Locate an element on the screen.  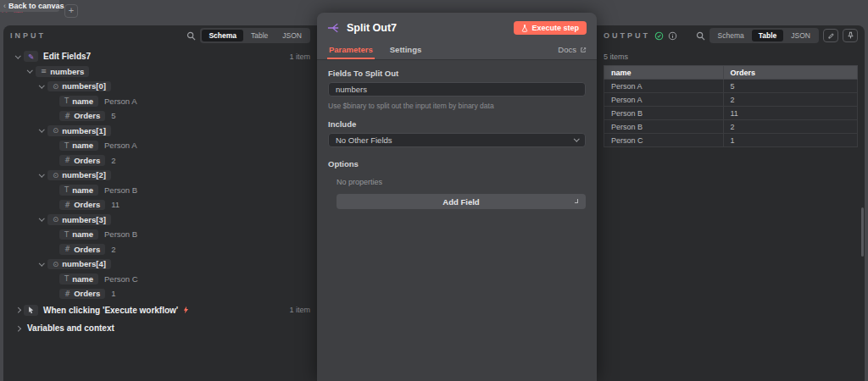
table-cell: Person B is located at coordinates (665, 127).